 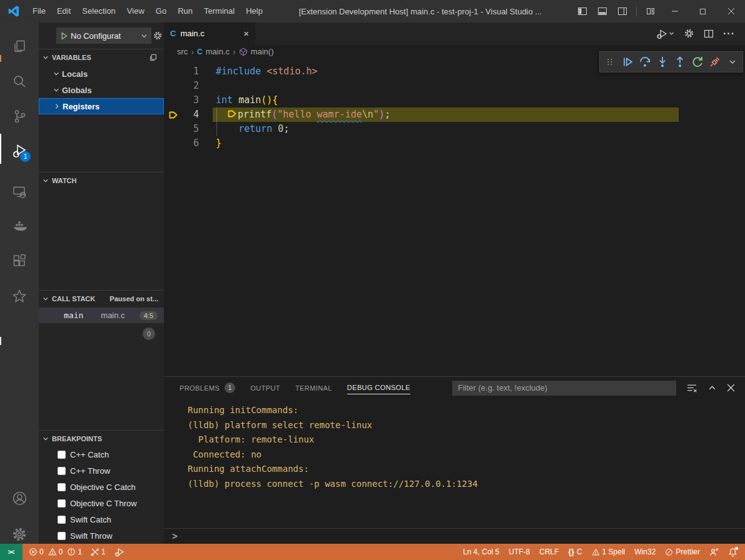 What do you see at coordinates (19, 46) in the screenshot?
I see `explorer-icon` at bounding box center [19, 46].